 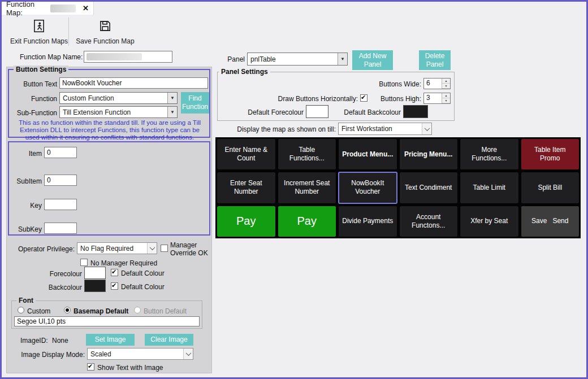 What do you see at coordinates (114, 272) in the screenshot?
I see `fore-default-colour-checkbox` at bounding box center [114, 272].